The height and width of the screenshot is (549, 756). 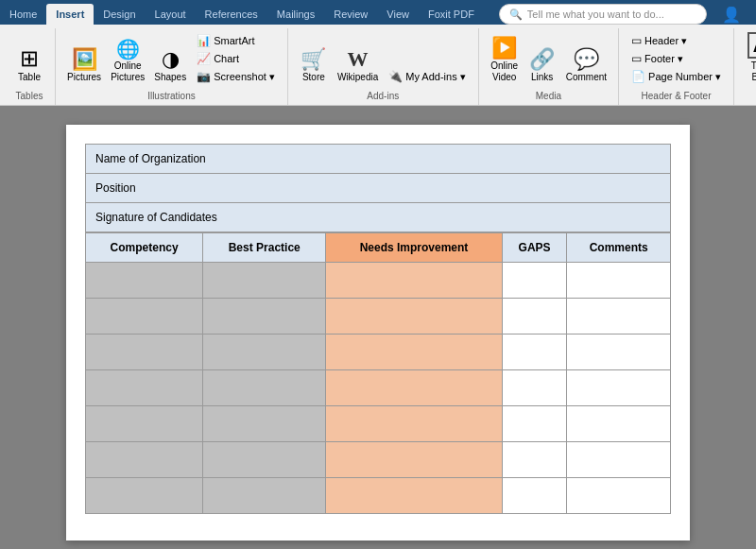 I want to click on user-icon: 👤, so click(x=731, y=15).